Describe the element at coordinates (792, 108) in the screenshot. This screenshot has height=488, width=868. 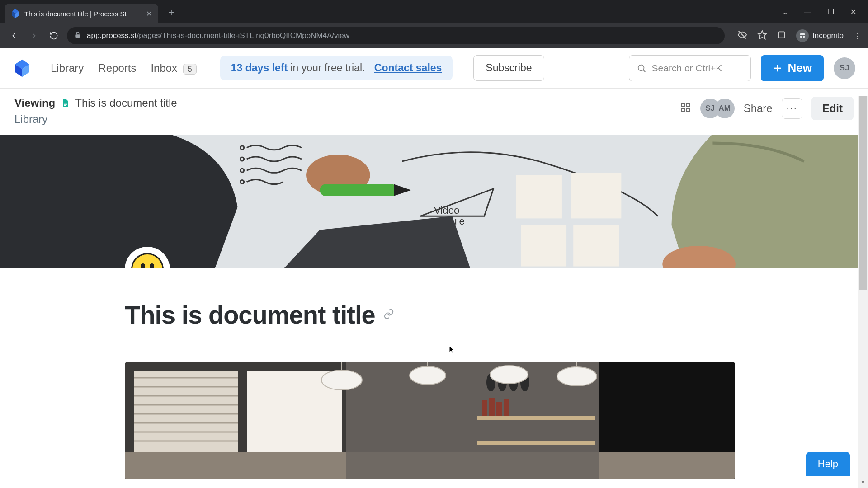
I see `more-menu-button: ···` at that location.